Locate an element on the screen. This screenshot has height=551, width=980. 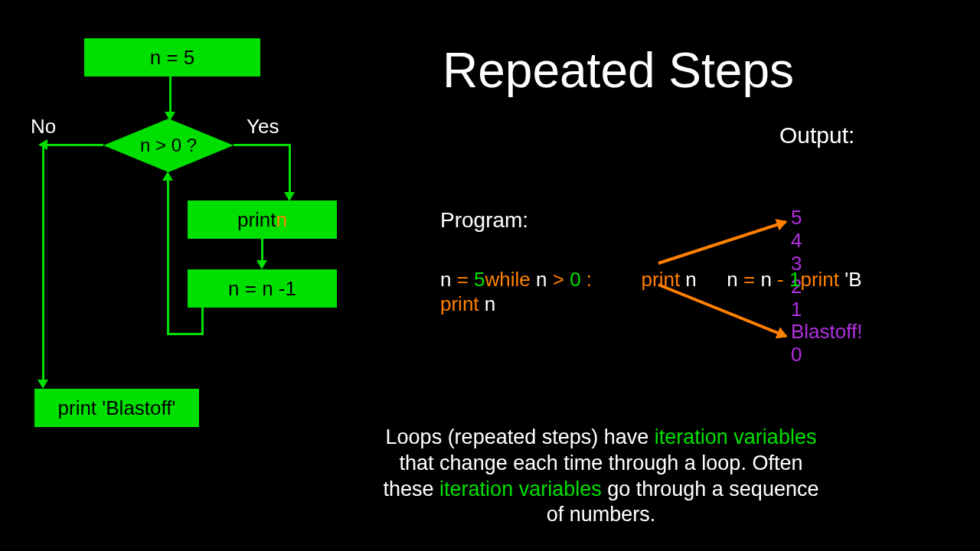
arrow-yes-head is located at coordinates (289, 197).